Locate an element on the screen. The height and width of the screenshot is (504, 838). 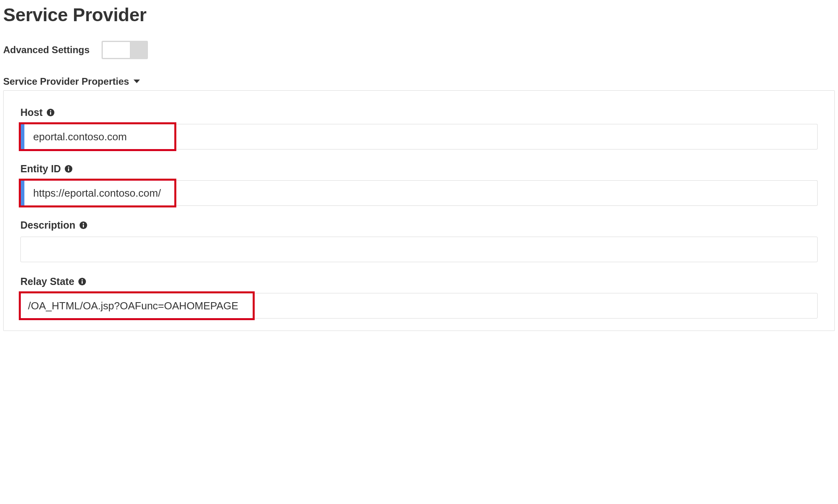
relay-state-input-wrap is located at coordinates (419, 306).